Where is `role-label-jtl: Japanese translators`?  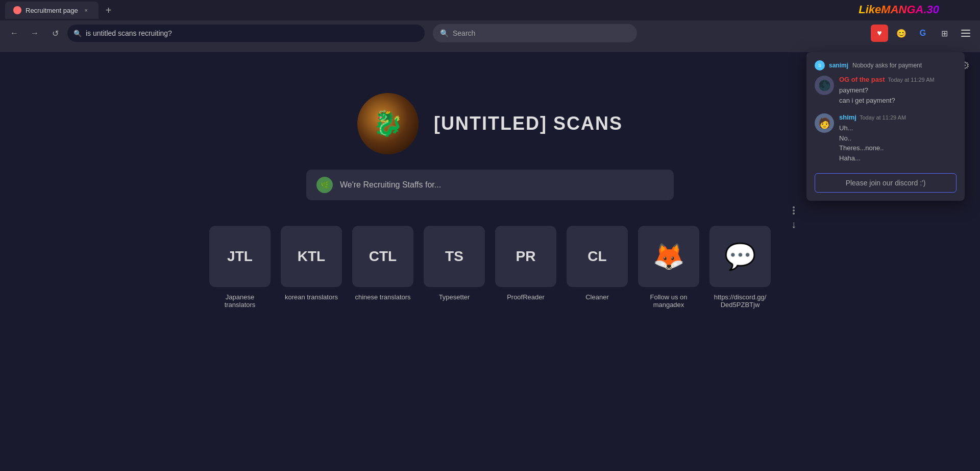 role-label-jtl: Japanese translators is located at coordinates (240, 301).